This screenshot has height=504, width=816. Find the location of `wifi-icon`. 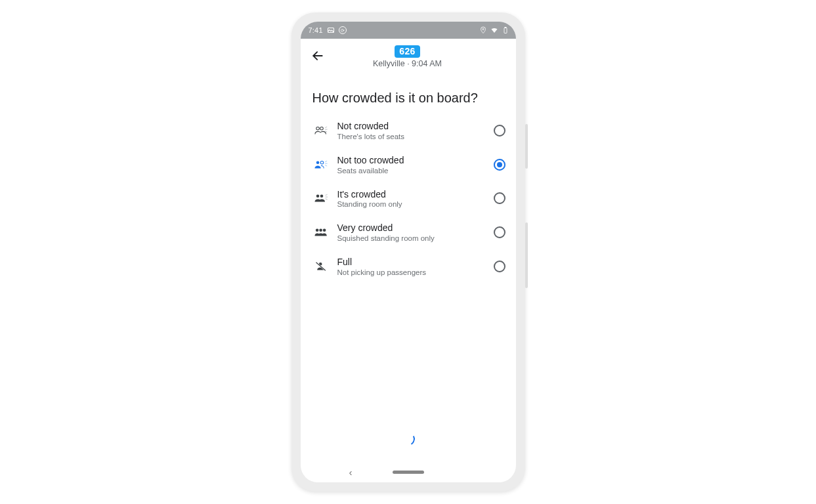

wifi-icon is located at coordinates (494, 30).